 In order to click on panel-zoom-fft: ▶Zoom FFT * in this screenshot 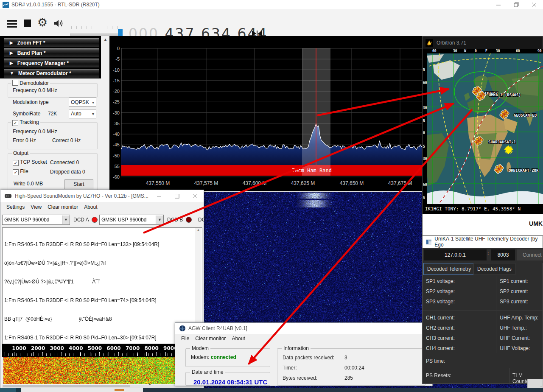, I will do `click(52, 42)`.